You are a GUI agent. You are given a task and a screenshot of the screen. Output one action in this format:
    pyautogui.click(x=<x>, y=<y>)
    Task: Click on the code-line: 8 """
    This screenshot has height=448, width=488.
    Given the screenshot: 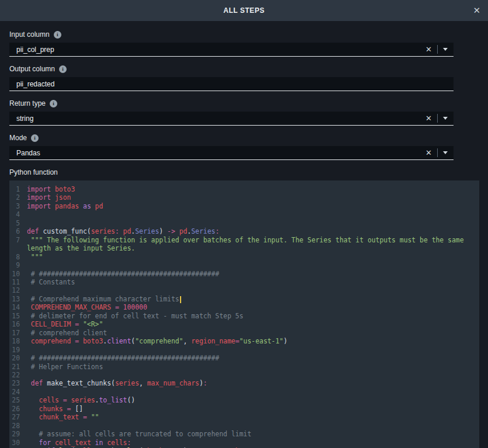 What is the action you would take?
    pyautogui.click(x=244, y=257)
    